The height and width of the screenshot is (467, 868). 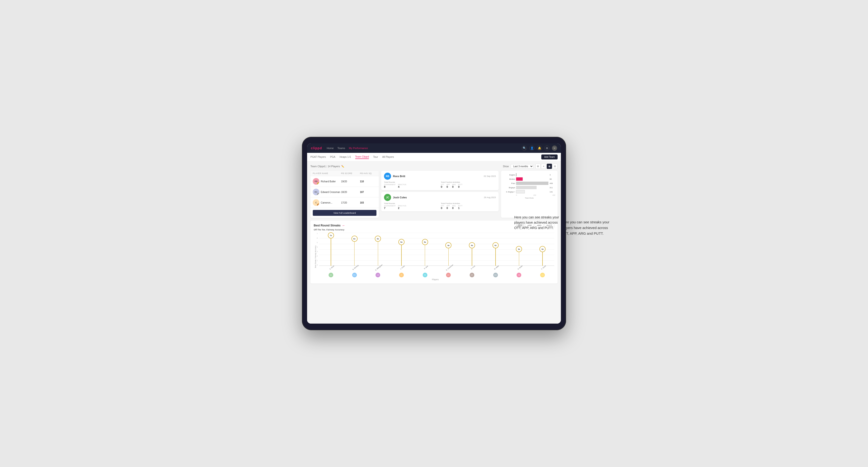 What do you see at coordinates (448, 245) in the screenshot?
I see `streak-bubble-crossman: 4x` at bounding box center [448, 245].